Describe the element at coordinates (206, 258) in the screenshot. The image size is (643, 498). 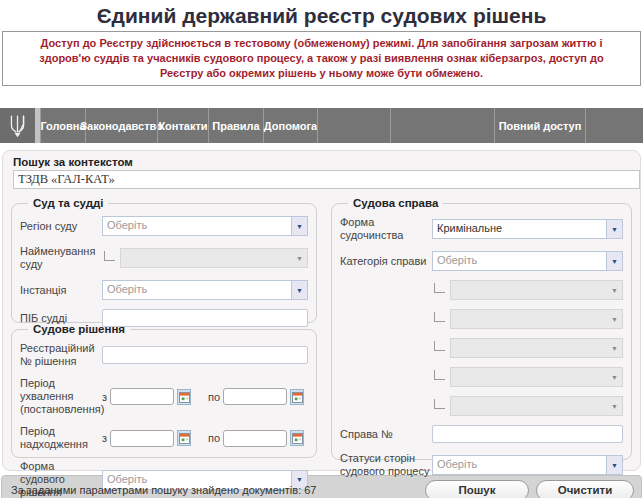
I see `court-name-value` at that location.